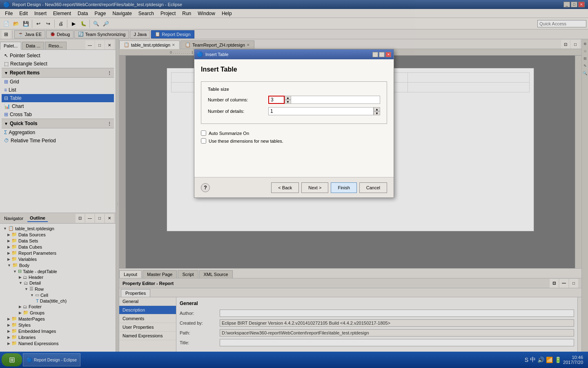  Describe the element at coordinates (336, 100) in the screenshot. I see `columns-rest` at that location.